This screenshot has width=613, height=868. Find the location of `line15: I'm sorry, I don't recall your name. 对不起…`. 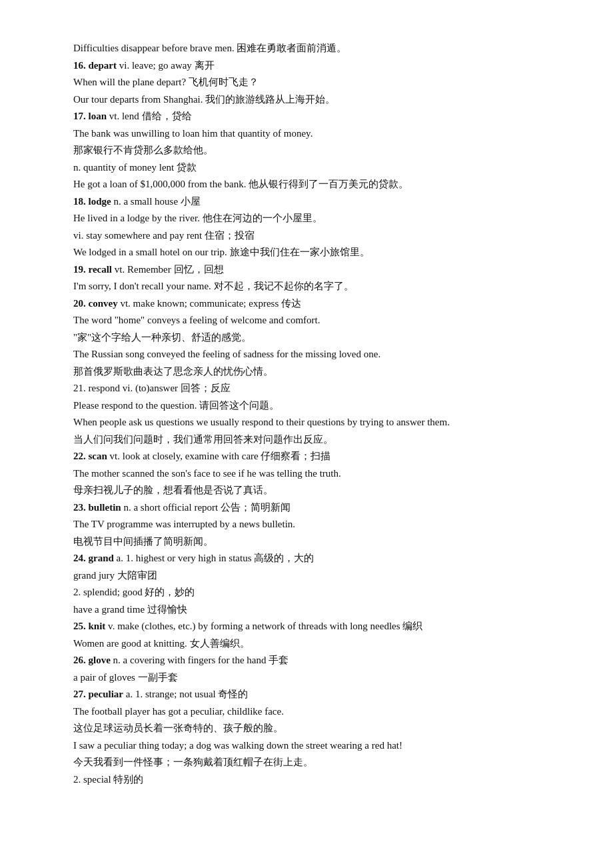

line15: I'm sorry, I don't recall your name. 对不起… is located at coordinates (316, 287).